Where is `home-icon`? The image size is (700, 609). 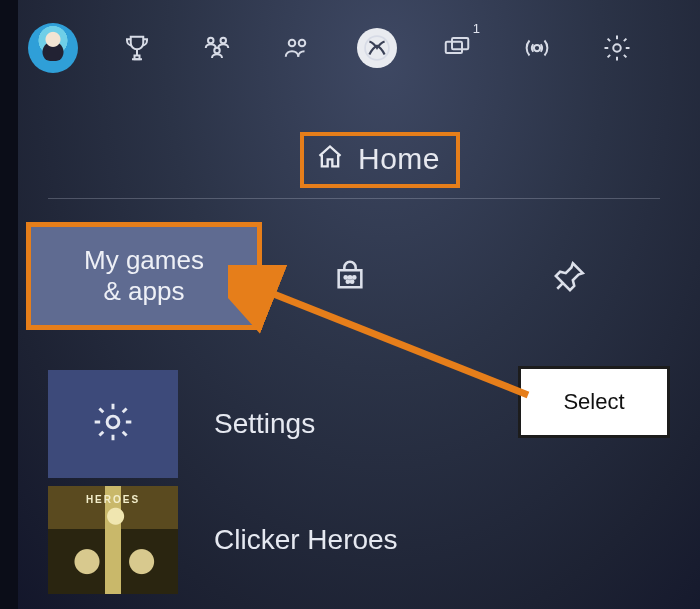
home-icon is located at coordinates (330, 159).